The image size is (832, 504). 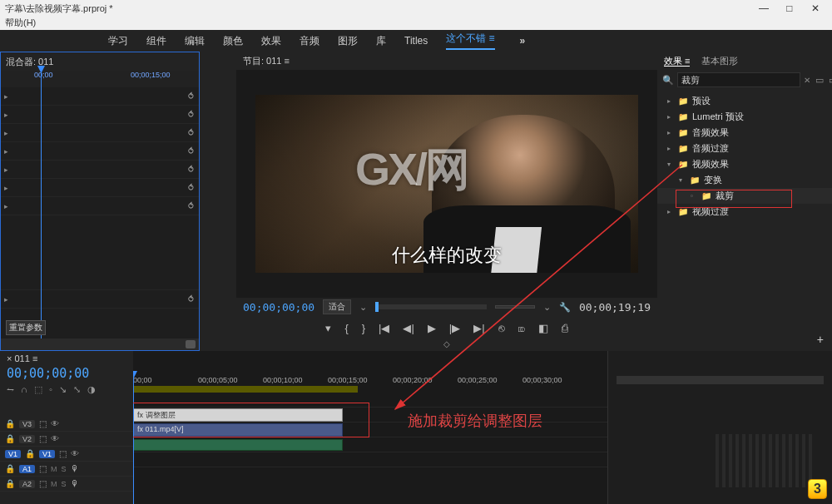 What do you see at coordinates (151, 75) in the screenshot?
I see `source-ruler-tick: 00;00;15;00` at bounding box center [151, 75].